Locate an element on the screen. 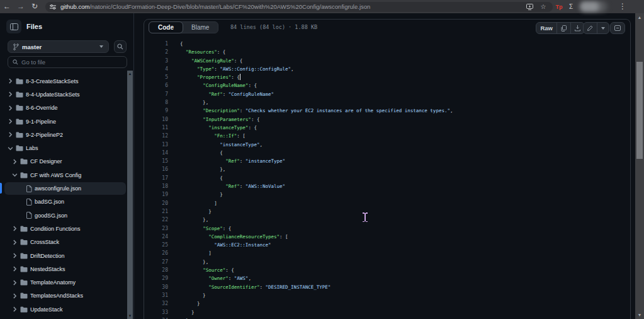  line-number: 33 is located at coordinates (159, 313).